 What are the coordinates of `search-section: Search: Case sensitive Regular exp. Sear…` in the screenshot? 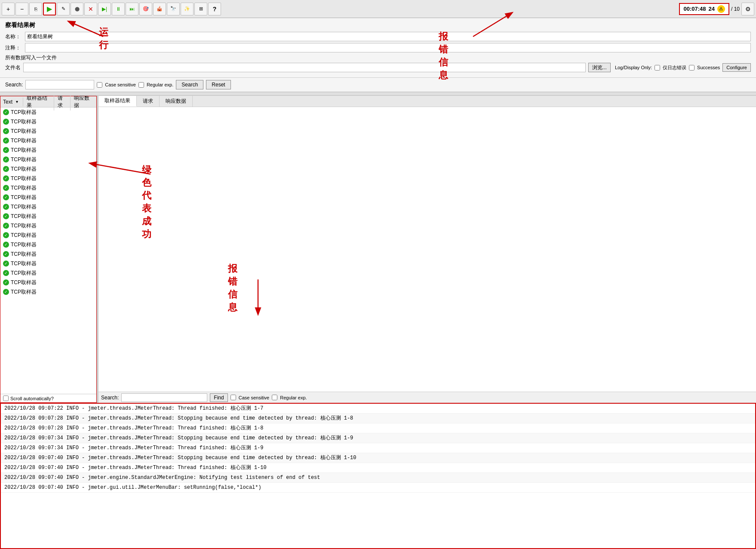 It's located at (378, 85).